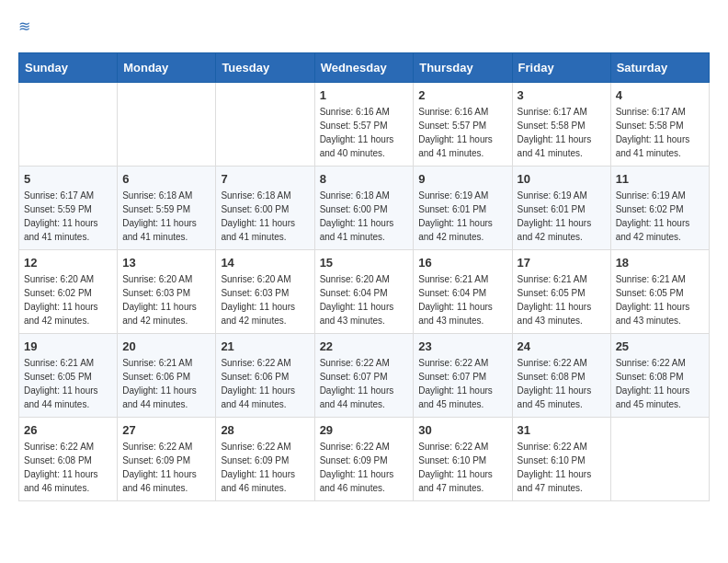  I want to click on col-header-wednesday: Wednesday, so click(364, 68).